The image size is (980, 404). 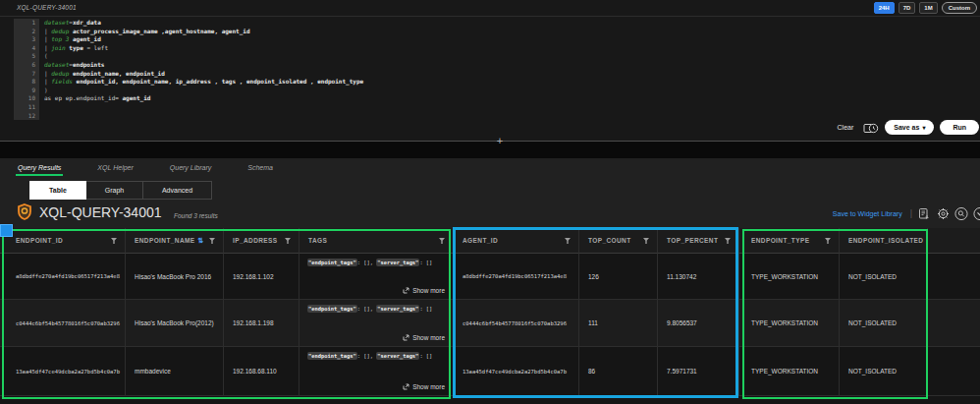 What do you see at coordinates (115, 170) in the screenshot?
I see `tab-xql-helper: XQL Helper` at bounding box center [115, 170].